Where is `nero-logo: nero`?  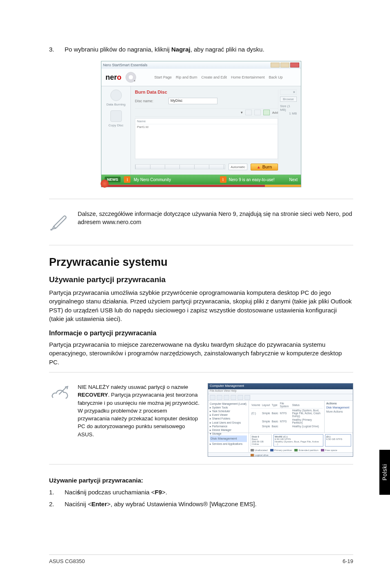
nero-logo: nero is located at coordinates (114, 78).